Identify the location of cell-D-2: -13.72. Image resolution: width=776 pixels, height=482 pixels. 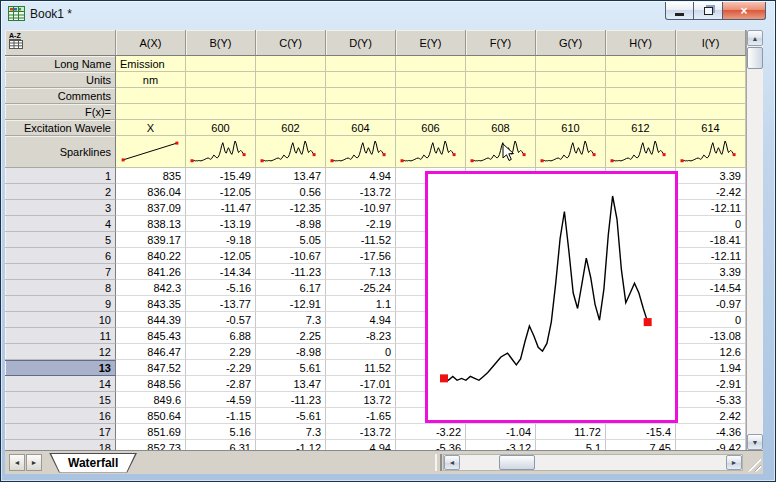
(361, 192).